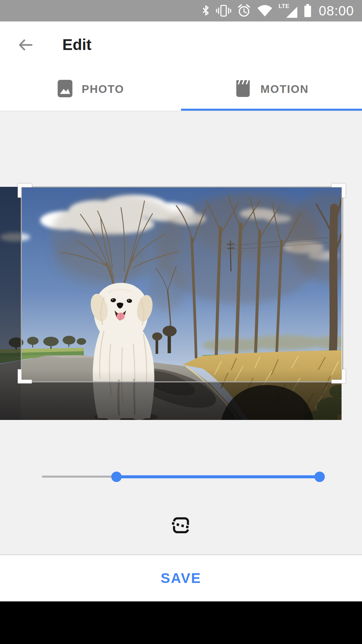  What do you see at coordinates (285, 89) in the screenshot?
I see `tab-motion-label: MOTION` at bounding box center [285, 89].